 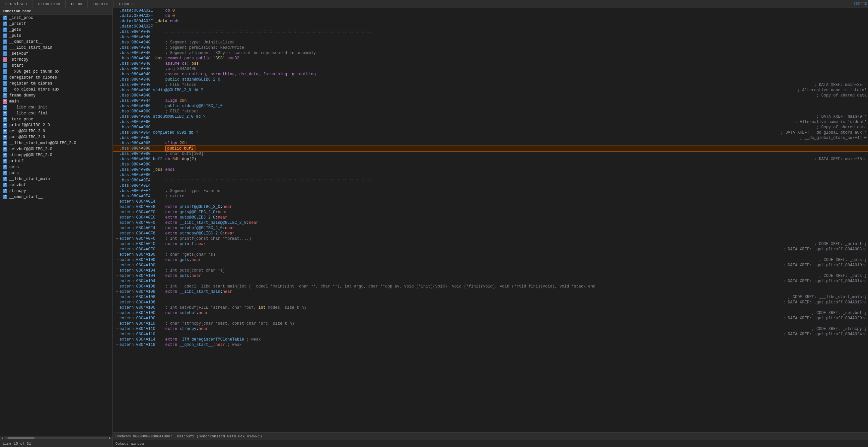 What do you see at coordinates (56, 438) in the screenshot?
I see `panel-scrollbar: ◀ ▶` at bounding box center [56, 438].